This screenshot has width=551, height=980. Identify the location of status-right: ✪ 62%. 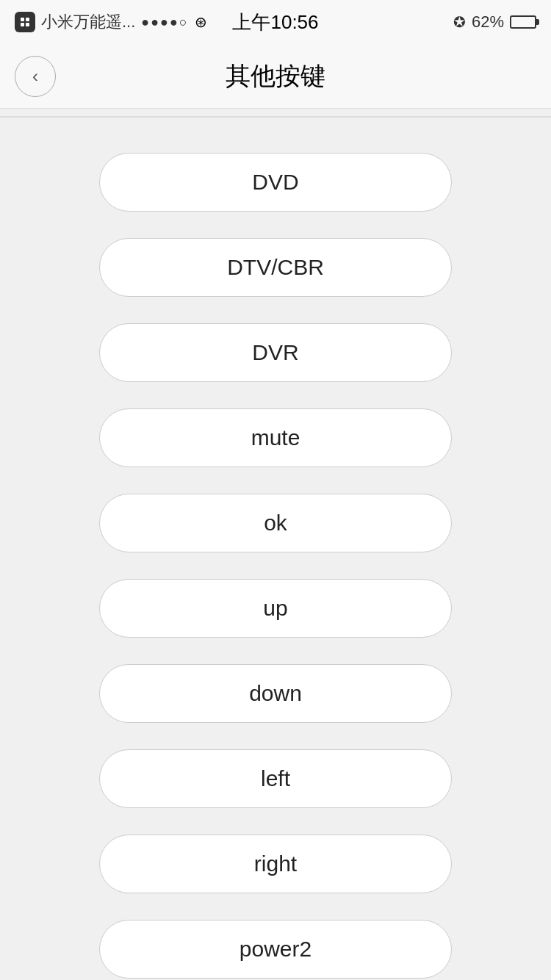
(495, 22).